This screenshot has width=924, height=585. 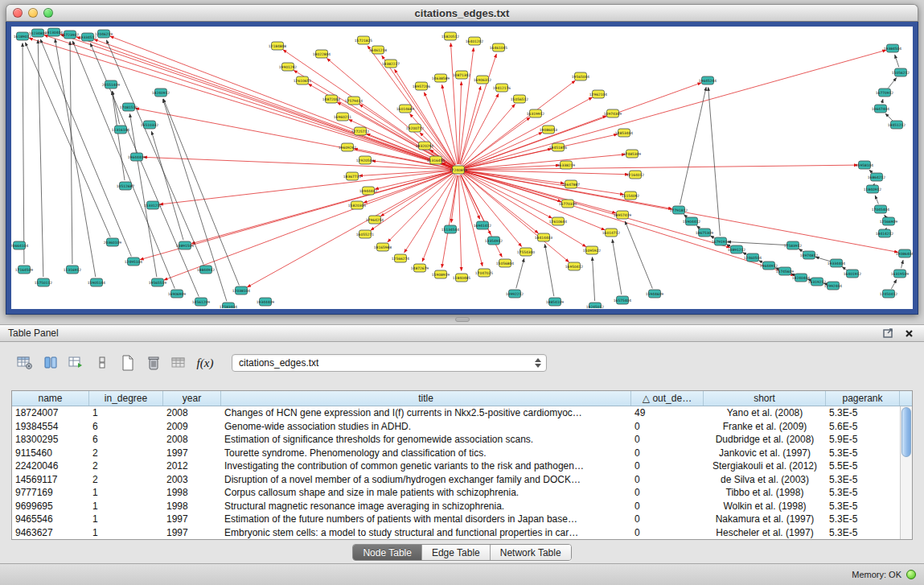 What do you see at coordinates (624, 133) in the screenshot?
I see `graph-node: 14853404` at bounding box center [624, 133].